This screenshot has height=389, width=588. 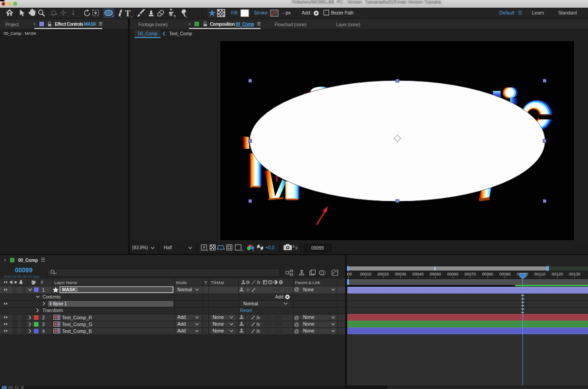 What do you see at coordinates (383, 274) in the screenshot?
I see `svg-text: 00020` at bounding box center [383, 274].